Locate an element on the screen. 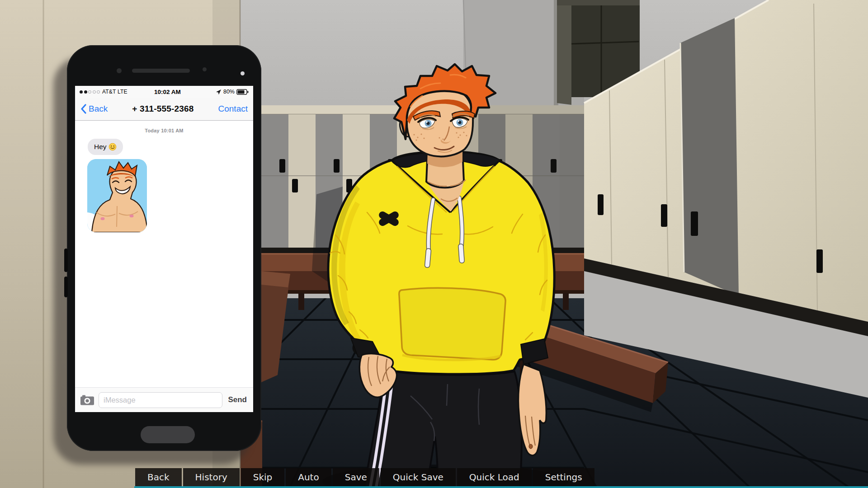 The height and width of the screenshot is (488, 868). wall-corner-line is located at coordinates (465, 54).